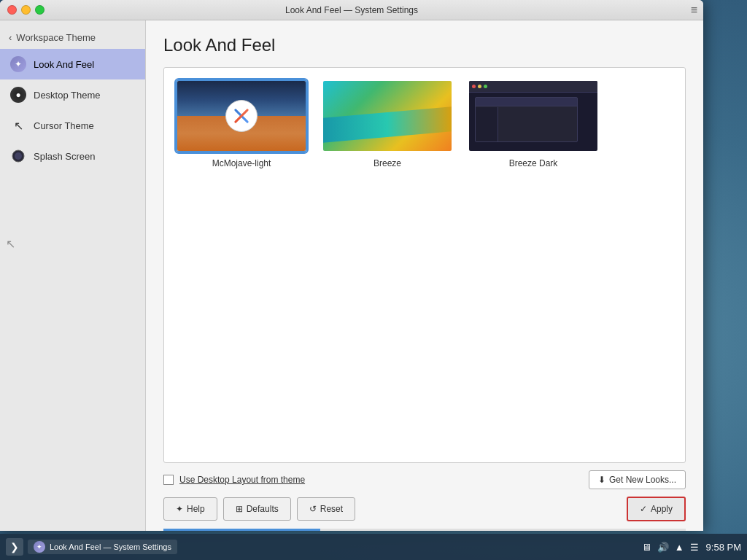 The image size is (747, 560). Describe the element at coordinates (692, 547) in the screenshot. I see `taskbar-right: 🖥 🔊 ▲ ☰ 9:58 PM` at that location.